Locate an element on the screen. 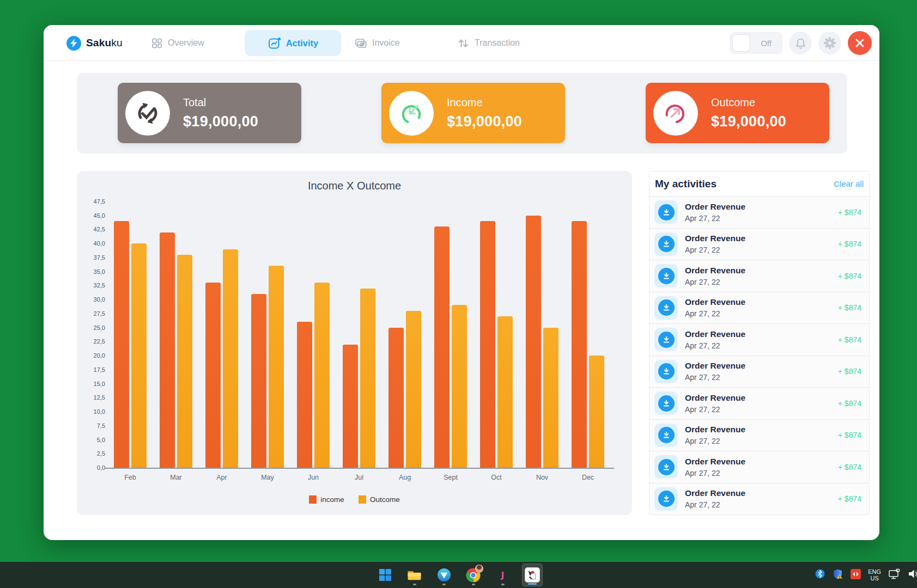  bar-group-jul is located at coordinates (359, 334).